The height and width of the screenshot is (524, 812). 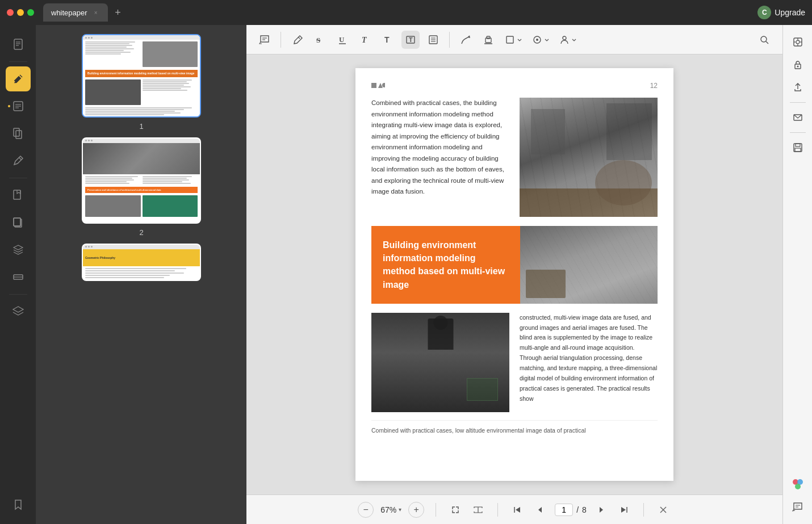 What do you see at coordinates (541, 40) in the screenshot?
I see `paint-tool-button` at bounding box center [541, 40].